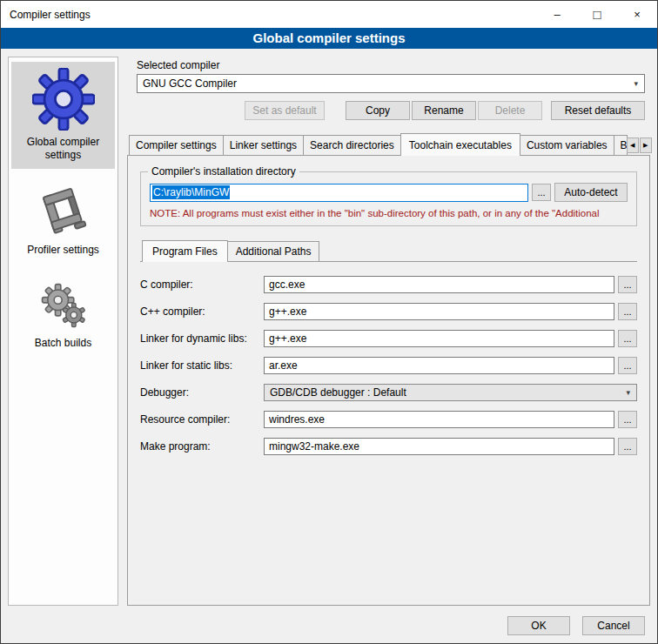  Describe the element at coordinates (460, 144) in the screenshot. I see `tab-toolchain-executables: Toolchain executables` at that location.